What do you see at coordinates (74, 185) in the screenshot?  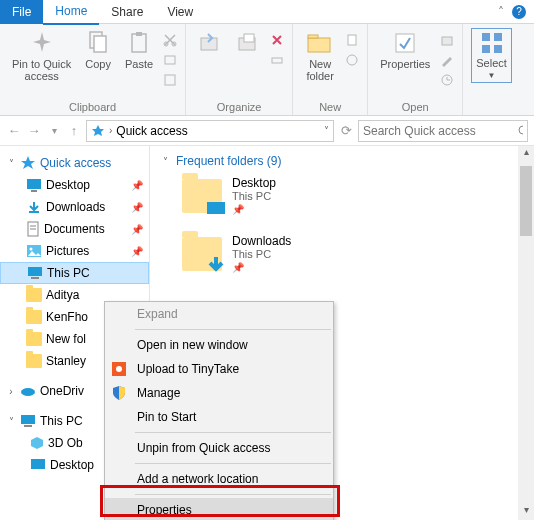 I see `nav-desktop: Desktop📌` at bounding box center [74, 185].